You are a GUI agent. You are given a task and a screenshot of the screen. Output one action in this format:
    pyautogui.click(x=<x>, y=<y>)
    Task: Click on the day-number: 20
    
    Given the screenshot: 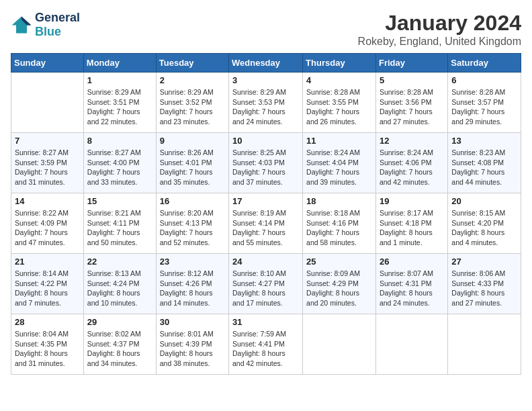 What is the action you would take?
    pyautogui.click(x=484, y=201)
    